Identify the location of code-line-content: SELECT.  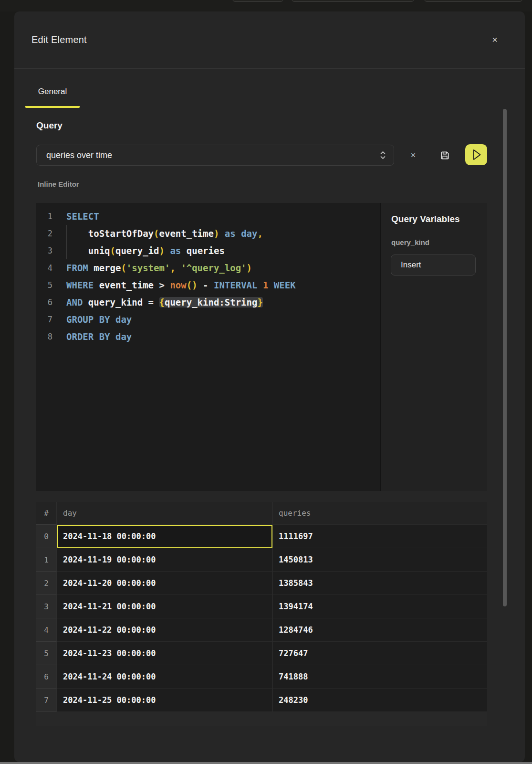
(83, 216).